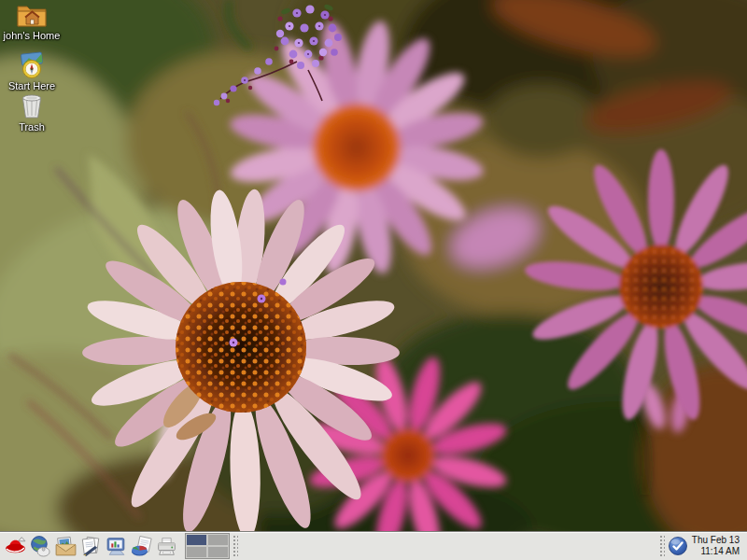  I want to click on desktop-icon-label: Start Here, so click(32, 86).